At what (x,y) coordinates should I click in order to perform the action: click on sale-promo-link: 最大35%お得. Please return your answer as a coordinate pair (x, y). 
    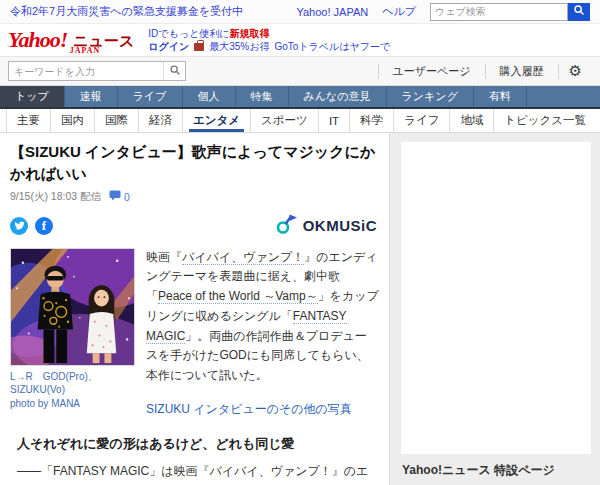
    Looking at the image, I should click on (239, 46).